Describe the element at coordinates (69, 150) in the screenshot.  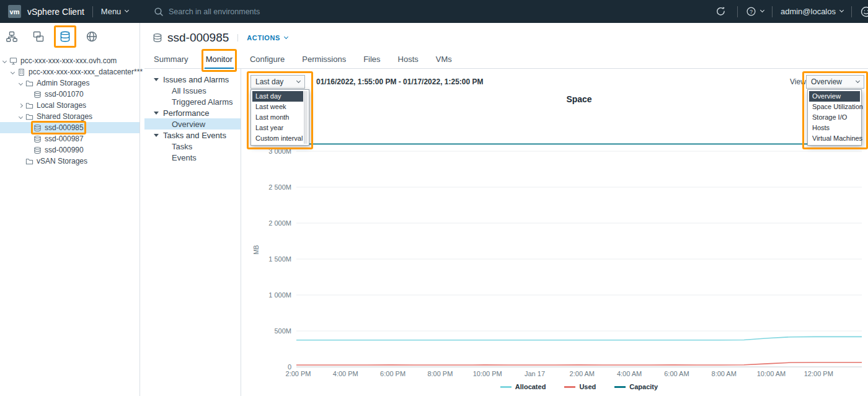
I see `tree-item-ssd-000990: ssd-000990` at that location.